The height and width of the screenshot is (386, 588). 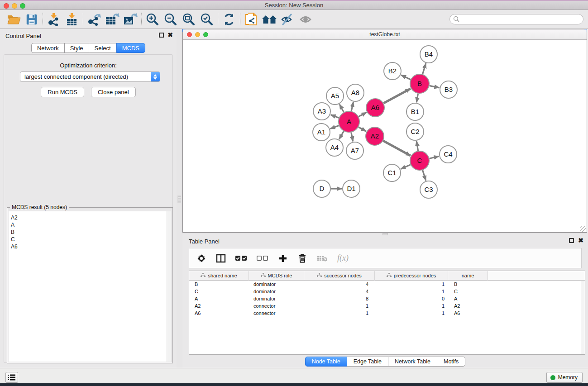 What do you see at coordinates (302, 258) in the screenshot?
I see `delete-icon` at bounding box center [302, 258].